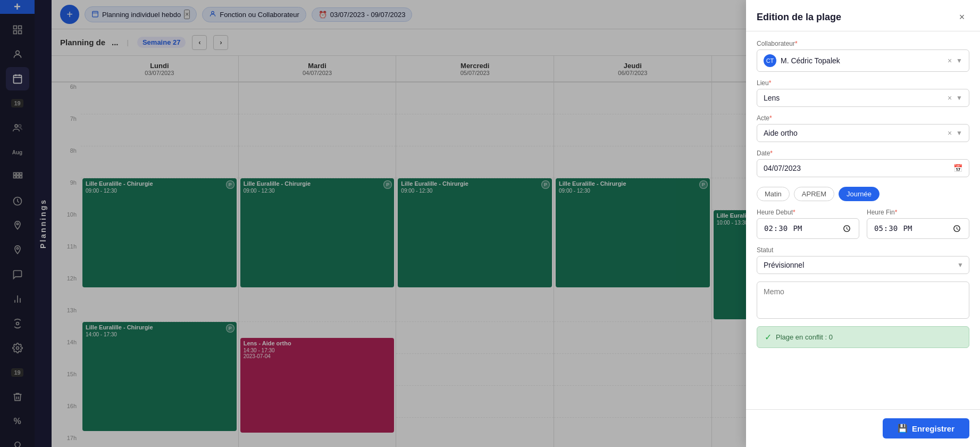 This screenshot has height=447, width=980. I want to click on statut-select-wrap: Prévisionnel Confirmé Annulé ▼, so click(863, 265).